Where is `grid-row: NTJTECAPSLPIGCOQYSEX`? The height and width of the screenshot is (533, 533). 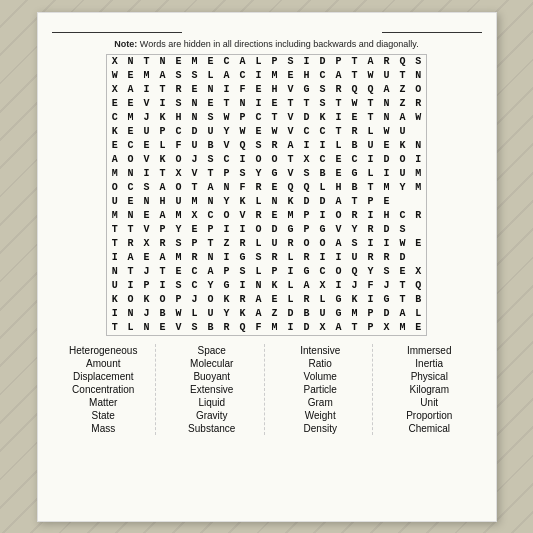
grid-row: NTJTECAPSLPIGCOQYSEX is located at coordinates (267, 272).